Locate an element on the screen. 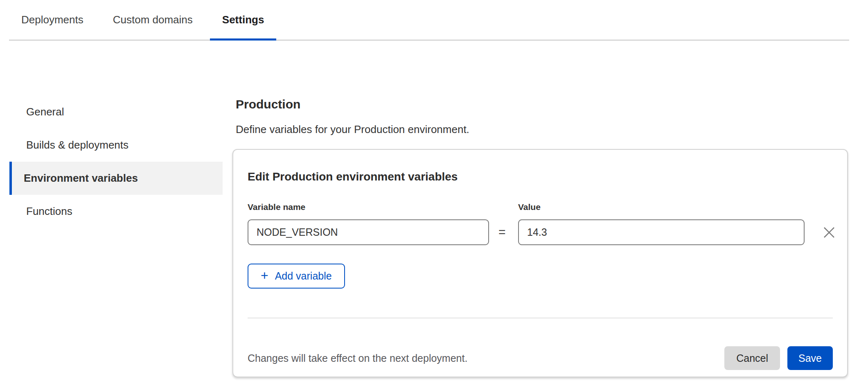 This screenshot has height=388, width=868. section-heading: Production is located at coordinates (268, 104).